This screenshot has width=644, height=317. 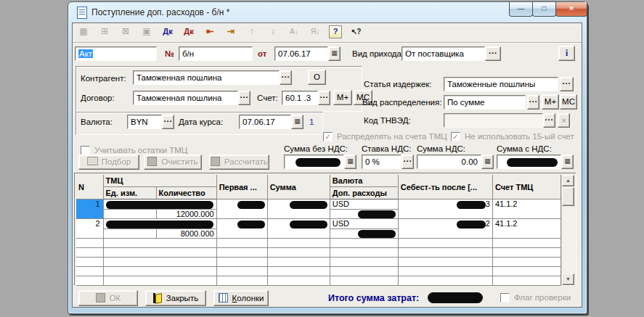 What do you see at coordinates (382, 162) in the screenshot?
I see `vat-rate-input: 0 %` at bounding box center [382, 162].